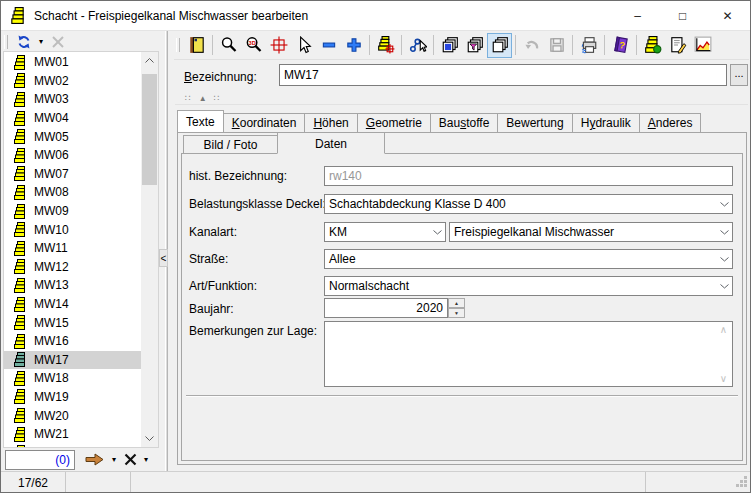 The height and width of the screenshot is (493, 751). What do you see at coordinates (72, 416) in the screenshot?
I see `list-item: MW20` at bounding box center [72, 416].